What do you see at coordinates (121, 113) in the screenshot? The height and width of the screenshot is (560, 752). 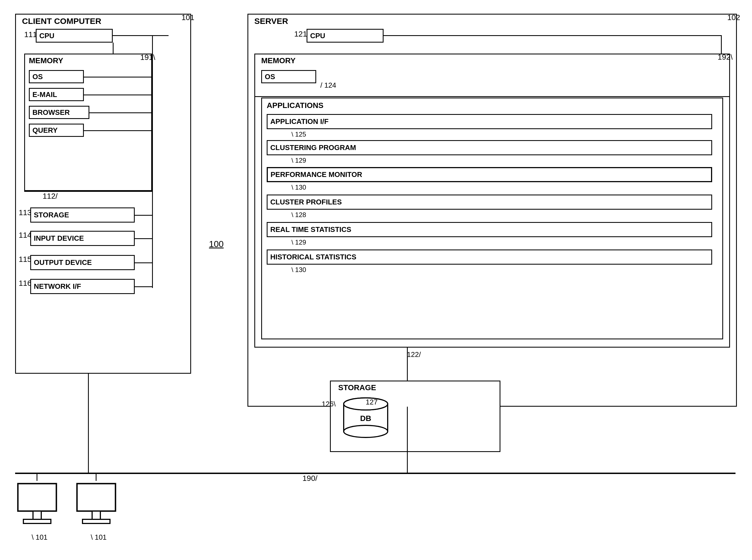 I see `client-browser-right-line` at bounding box center [121, 113].